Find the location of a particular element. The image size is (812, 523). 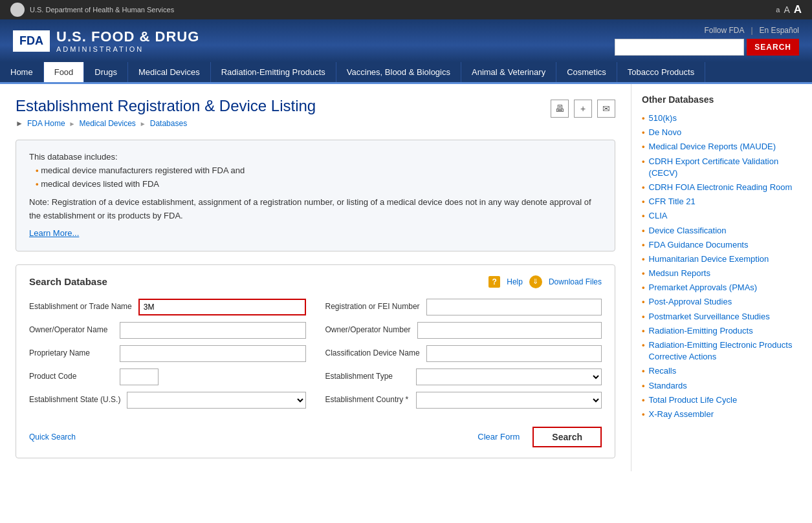

email-icon: ✉ is located at coordinates (606, 109).